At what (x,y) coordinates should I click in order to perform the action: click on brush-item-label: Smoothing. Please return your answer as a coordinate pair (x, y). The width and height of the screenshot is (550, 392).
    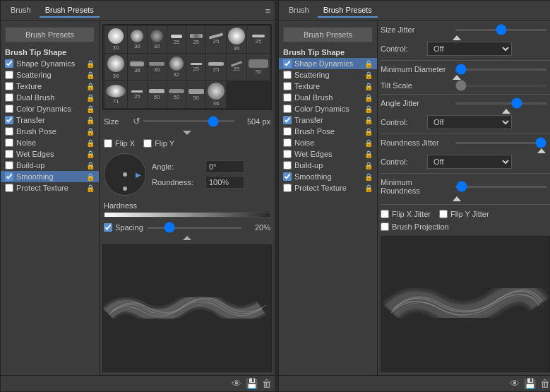
    Looking at the image, I should click on (44, 177).